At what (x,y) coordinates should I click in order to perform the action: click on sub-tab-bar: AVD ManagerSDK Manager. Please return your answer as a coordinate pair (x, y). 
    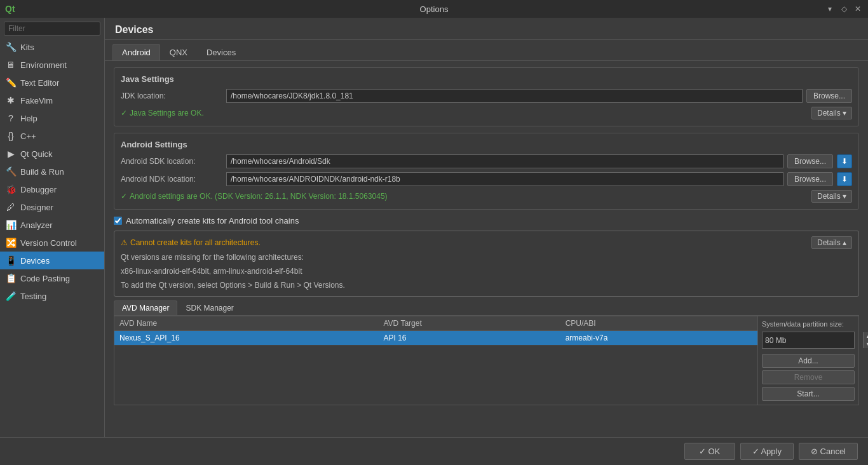
    Looking at the image, I should click on (487, 308).